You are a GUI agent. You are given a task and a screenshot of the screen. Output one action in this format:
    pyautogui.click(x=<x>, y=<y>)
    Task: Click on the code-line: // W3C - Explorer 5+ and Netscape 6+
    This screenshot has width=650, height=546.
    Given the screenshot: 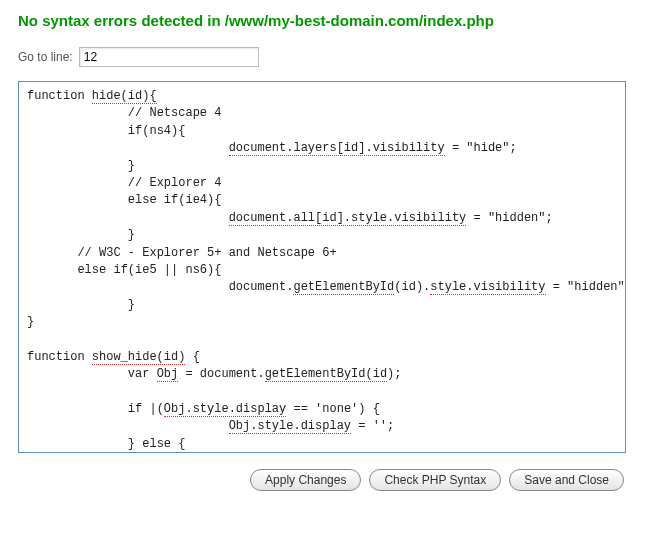 What is the action you would take?
    pyautogui.click(x=322, y=254)
    